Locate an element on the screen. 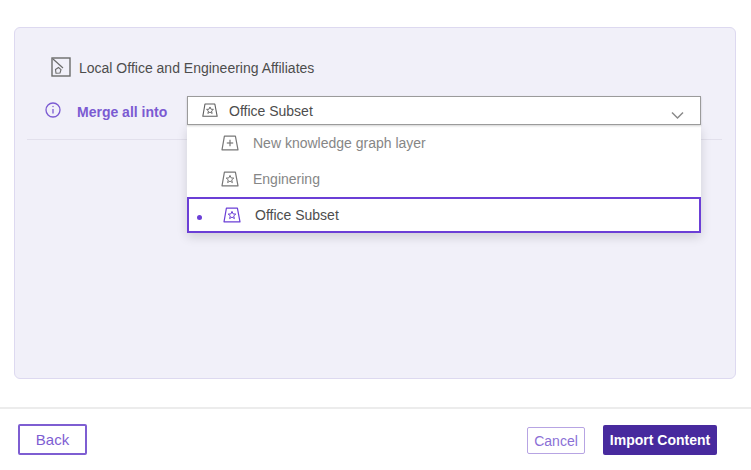  import-content-button: Import Content is located at coordinates (660, 440).